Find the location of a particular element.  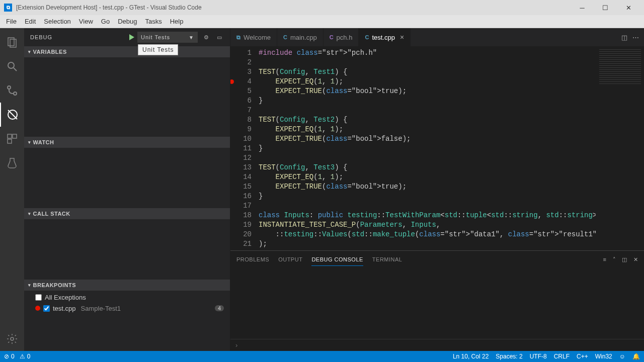

tab-pch-h: C pch.h is located at coordinates (341, 37).